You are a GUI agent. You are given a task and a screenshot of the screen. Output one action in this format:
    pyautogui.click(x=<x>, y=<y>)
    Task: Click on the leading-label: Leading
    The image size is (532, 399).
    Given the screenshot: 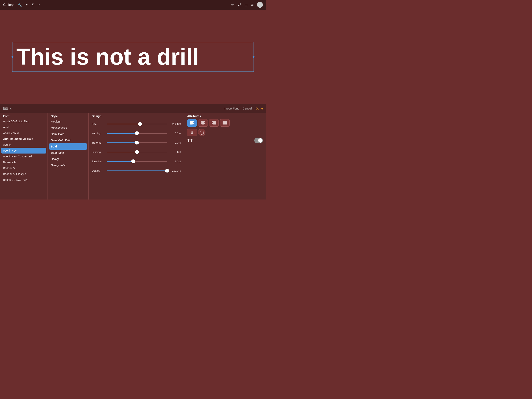 What is the action you would take?
    pyautogui.click(x=98, y=152)
    